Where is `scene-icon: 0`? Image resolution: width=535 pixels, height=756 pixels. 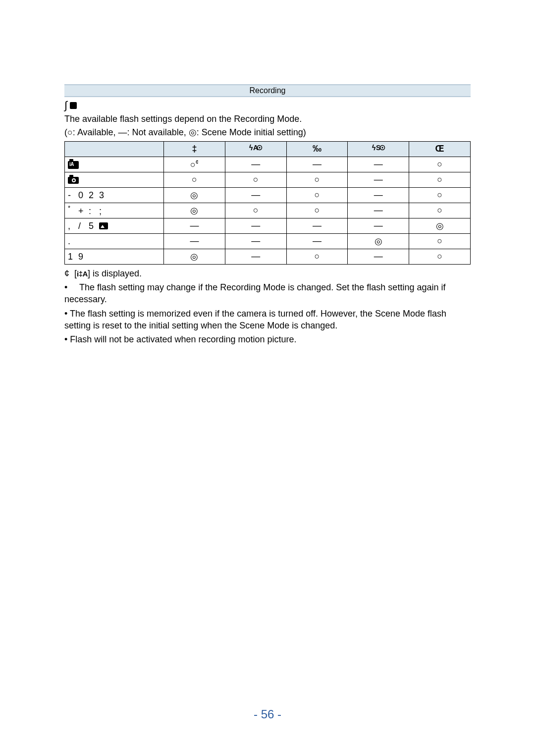 scene-icon: 0 is located at coordinates (82, 195).